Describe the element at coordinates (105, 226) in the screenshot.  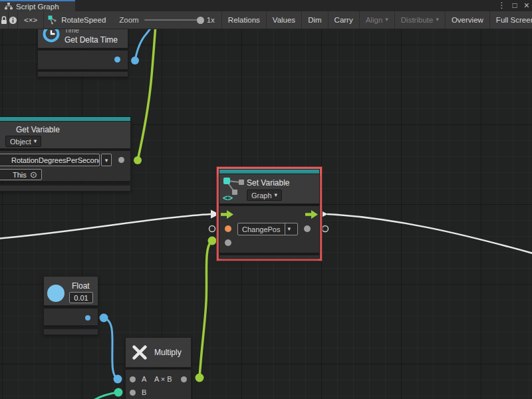
I see `flow-wire-left` at that location.